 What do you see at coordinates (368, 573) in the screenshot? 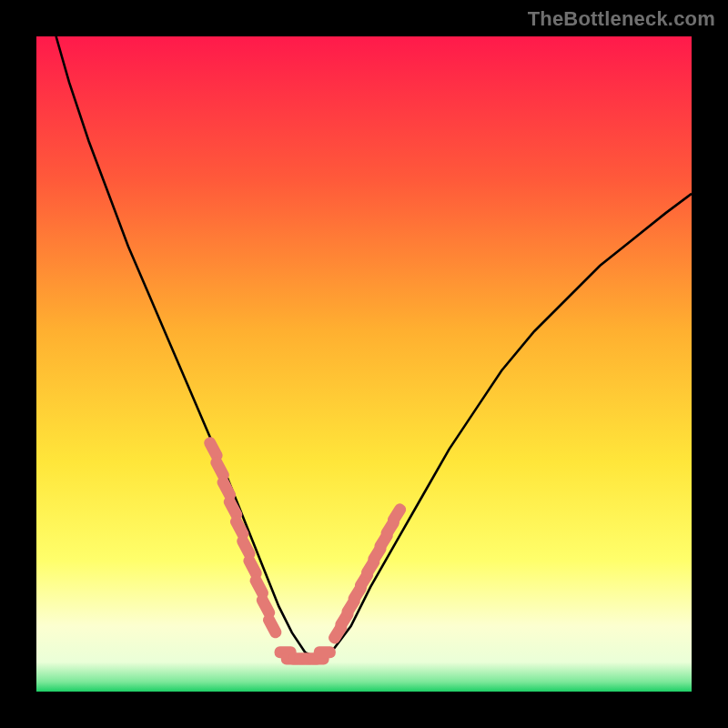
I see `highlight-markers-right` at bounding box center [368, 573].